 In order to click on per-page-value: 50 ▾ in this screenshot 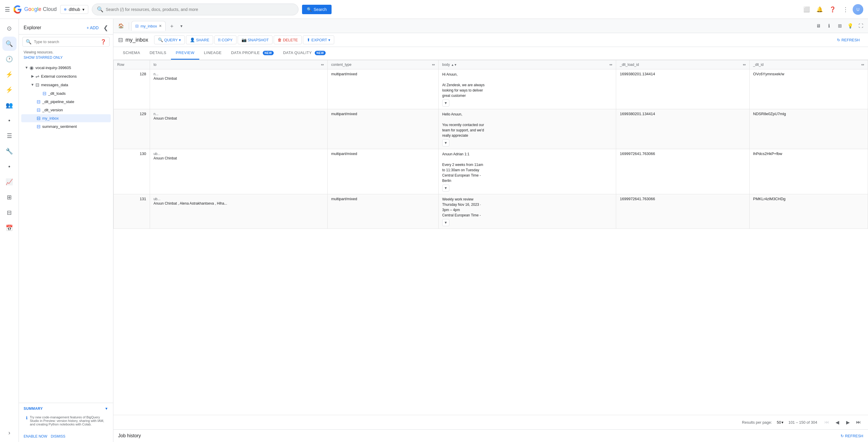, I will do `click(780, 422)`.